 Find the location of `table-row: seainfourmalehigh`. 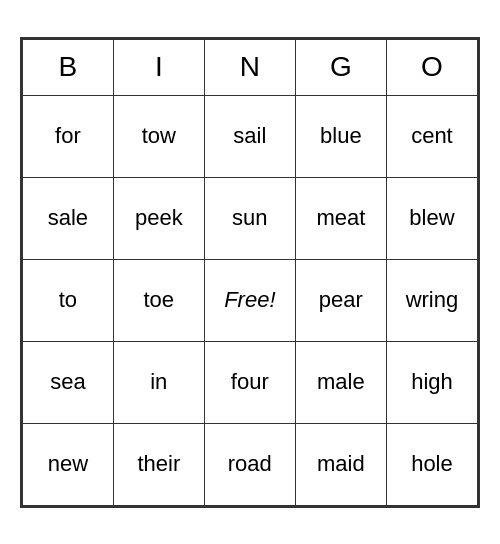

table-row: seainfourmalehigh is located at coordinates (250, 382).